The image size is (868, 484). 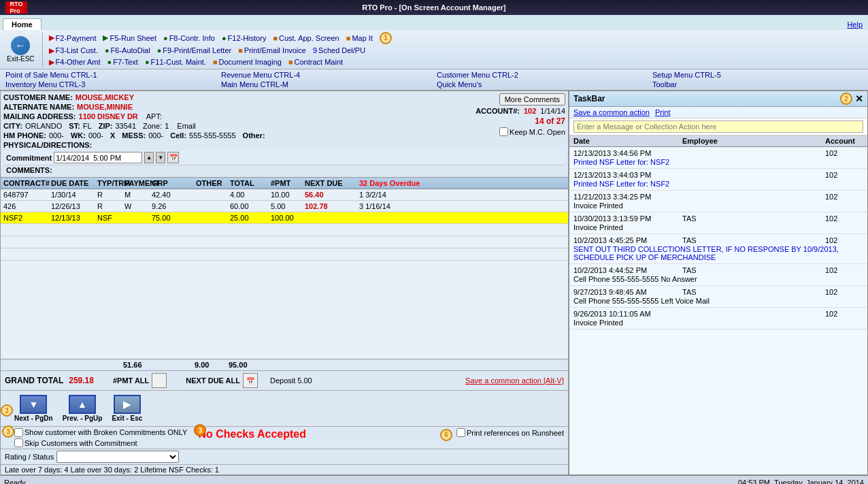 What do you see at coordinates (284, 470) in the screenshot?
I see `late-info: Late over 7 days: 4 Late over 30 days: 2…` at bounding box center [284, 470].